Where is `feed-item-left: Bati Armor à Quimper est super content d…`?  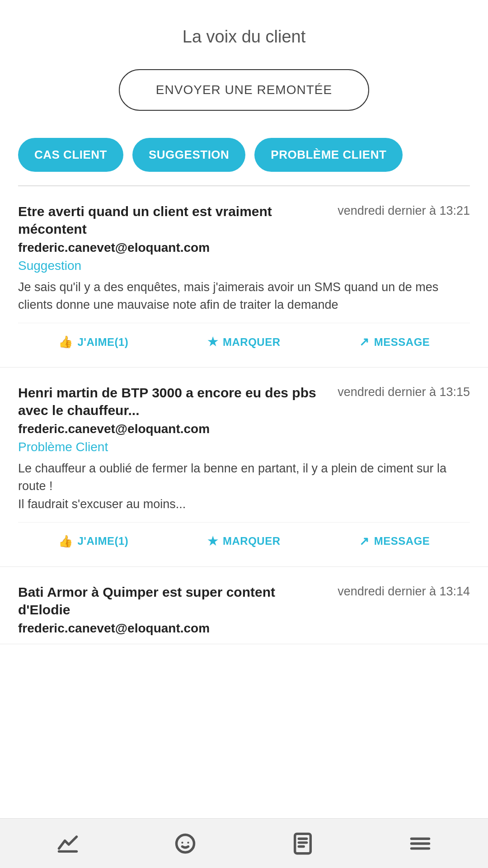
feed-item-left: Bati Armor à Quimper est super content d… is located at coordinates (174, 611).